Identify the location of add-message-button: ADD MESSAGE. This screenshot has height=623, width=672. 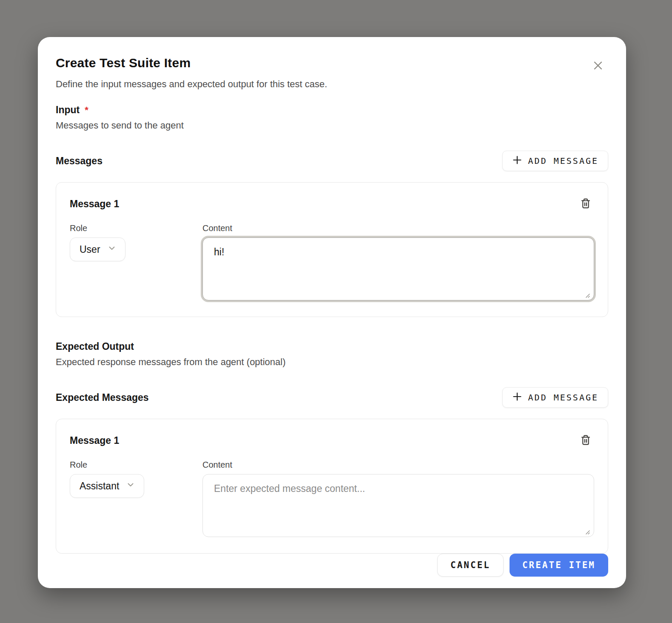
(555, 161).